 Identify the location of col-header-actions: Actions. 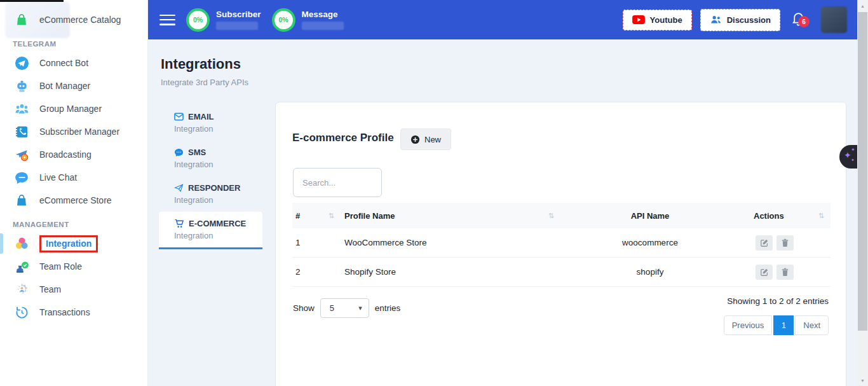
(769, 216).